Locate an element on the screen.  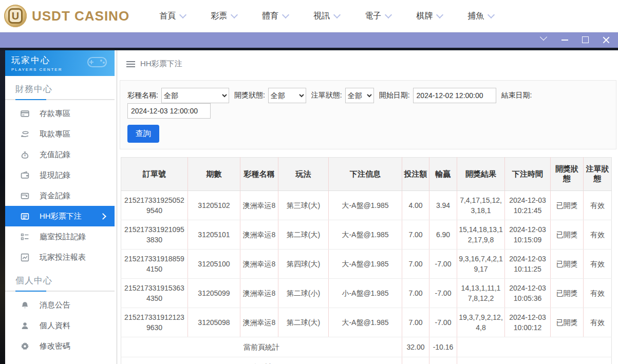
summary-row: 總統計 32.00 -10.16 is located at coordinates (367, 360).